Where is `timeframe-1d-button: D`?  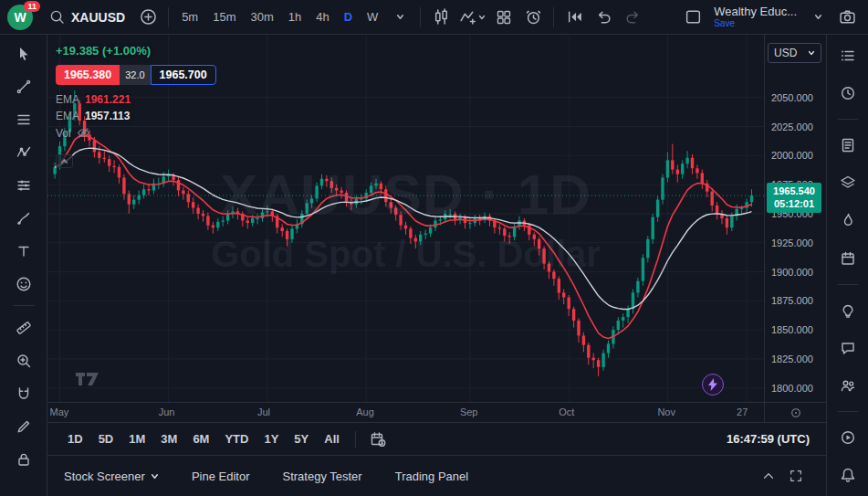
timeframe-1d-button: D is located at coordinates (349, 16).